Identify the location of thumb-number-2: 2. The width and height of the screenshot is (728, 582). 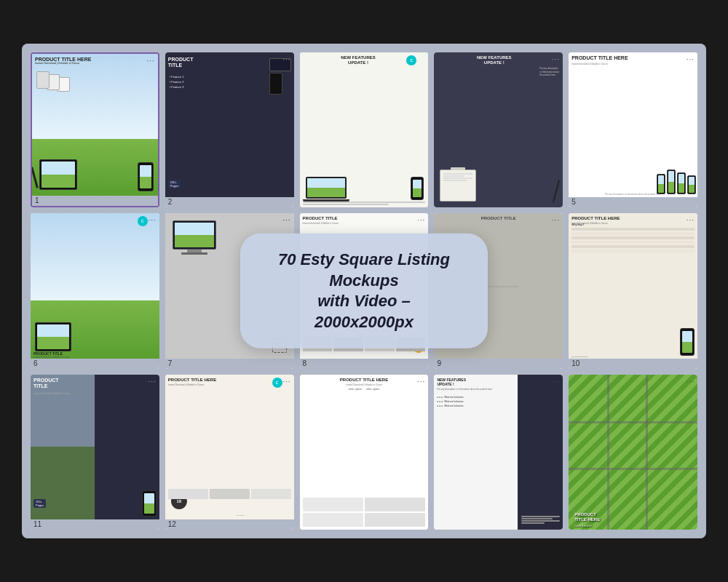
(230, 202).